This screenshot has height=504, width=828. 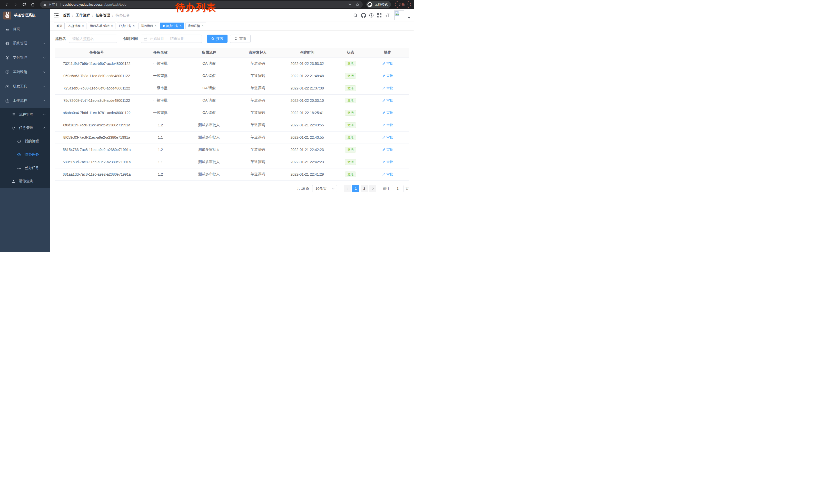 I want to click on sidebar-item-9: 待办任务, so click(x=25, y=154).